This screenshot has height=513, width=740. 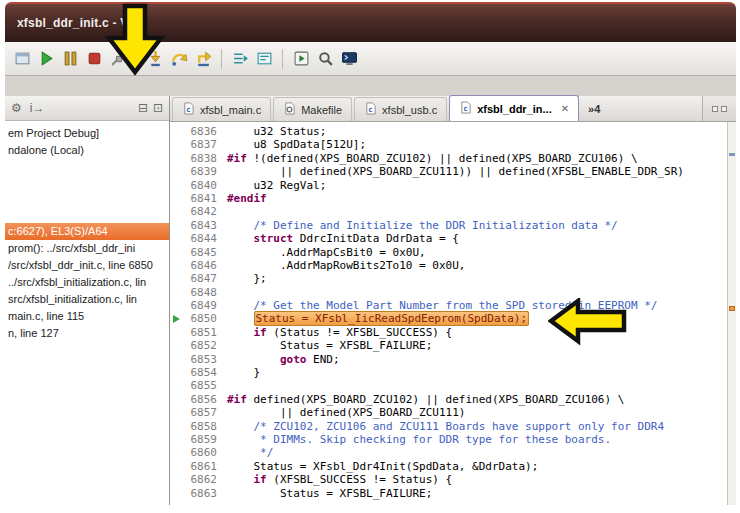 I want to click on console-icon, so click(x=264, y=59).